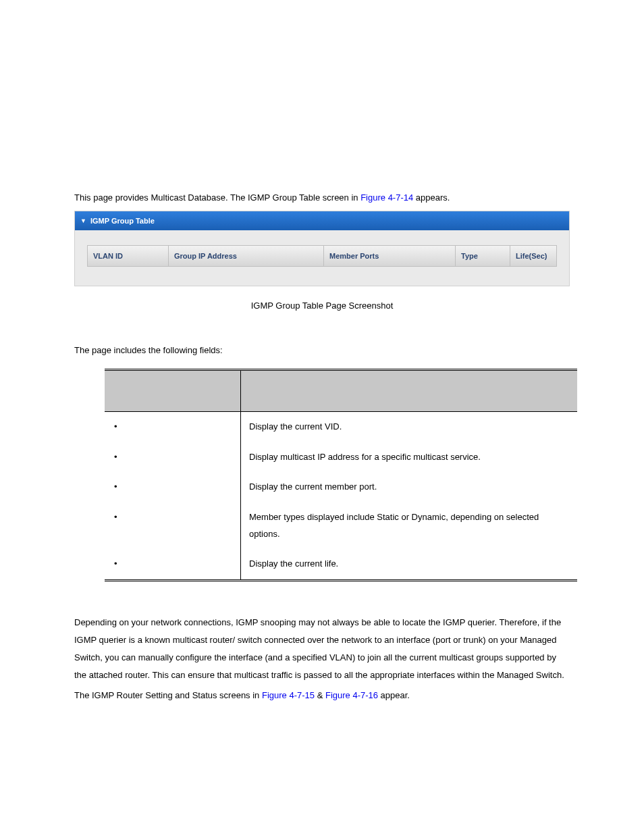 This screenshot has width=644, height=834. Describe the element at coordinates (341, 488) in the screenshot. I see `table-row: • Display the current member port.` at that location.